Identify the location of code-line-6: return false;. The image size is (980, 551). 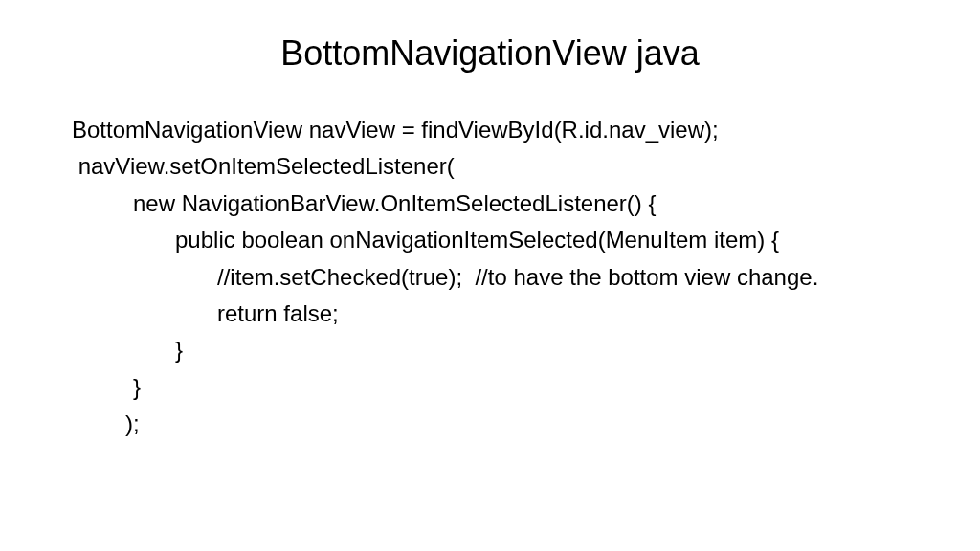
(490, 314).